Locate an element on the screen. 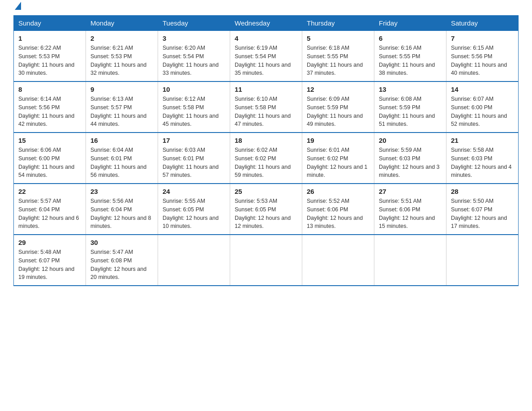 The image size is (532, 411). calendar-header-row: Sunday Monday Tuesday Wednesday Thursday… is located at coordinates (266, 23).